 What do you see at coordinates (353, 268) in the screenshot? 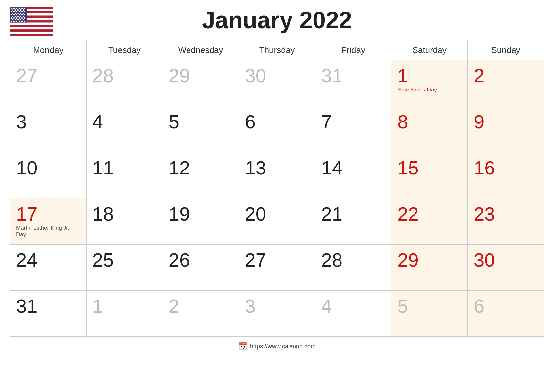
I see `calendar-day: 28` at bounding box center [353, 268].